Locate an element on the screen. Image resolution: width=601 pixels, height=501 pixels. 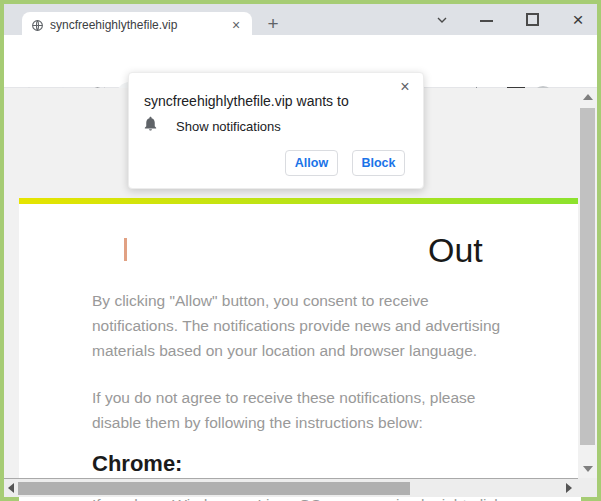
hidden-heading-fragment-mark is located at coordinates (126, 250).